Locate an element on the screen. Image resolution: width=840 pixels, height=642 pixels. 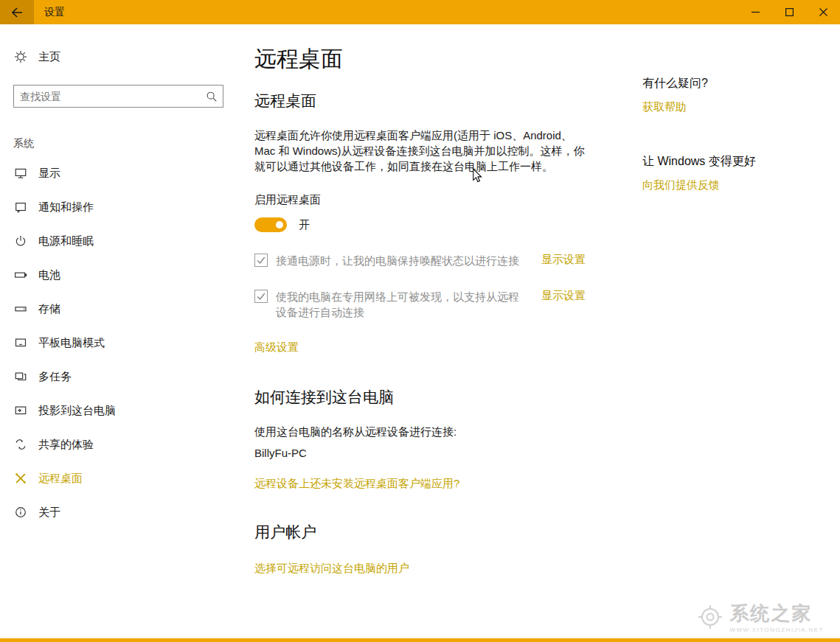
multitasking-icon is located at coordinates (21, 377).